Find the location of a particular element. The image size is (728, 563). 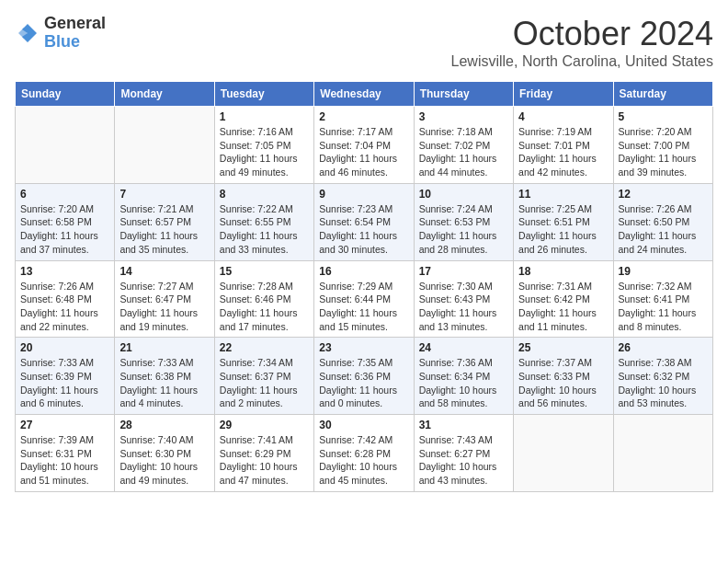

day-info: Sunrise: 7:33 AMSunset: 6:38 PMDaylight:… is located at coordinates (164, 383).